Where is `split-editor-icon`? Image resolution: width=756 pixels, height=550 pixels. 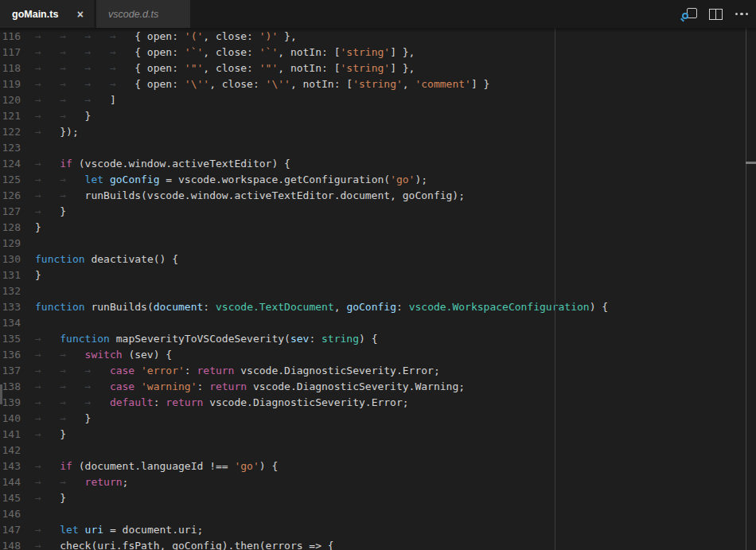
split-editor-icon is located at coordinates (716, 14).